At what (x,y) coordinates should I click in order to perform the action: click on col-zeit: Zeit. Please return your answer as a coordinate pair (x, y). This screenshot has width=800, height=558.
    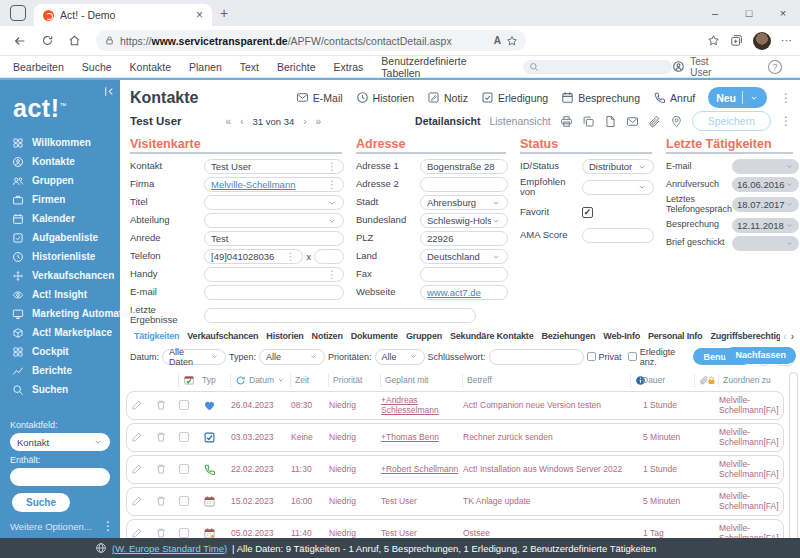
    Looking at the image, I should click on (309, 380).